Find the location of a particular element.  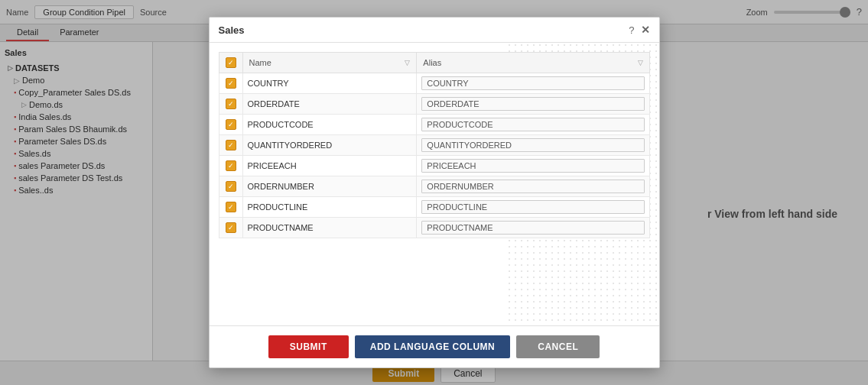

col-alias-header: Alias ▽ is located at coordinates (533, 63).